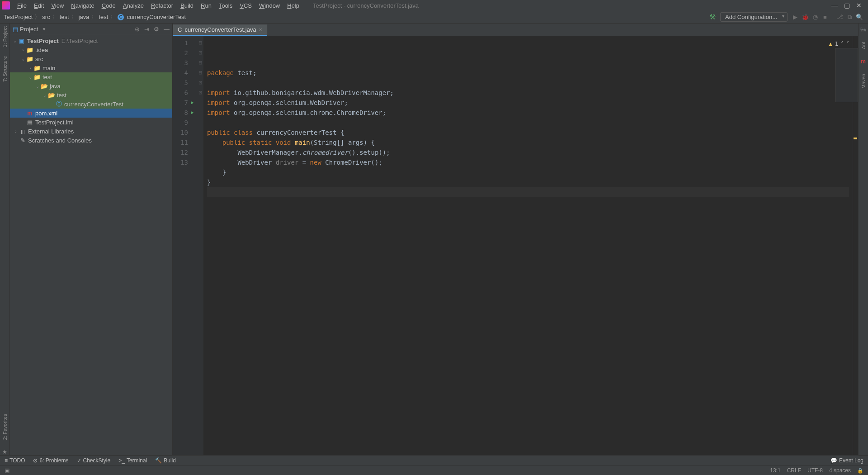  What do you see at coordinates (863, 45) in the screenshot?
I see `rail-ant: Ant` at bounding box center [863, 45].